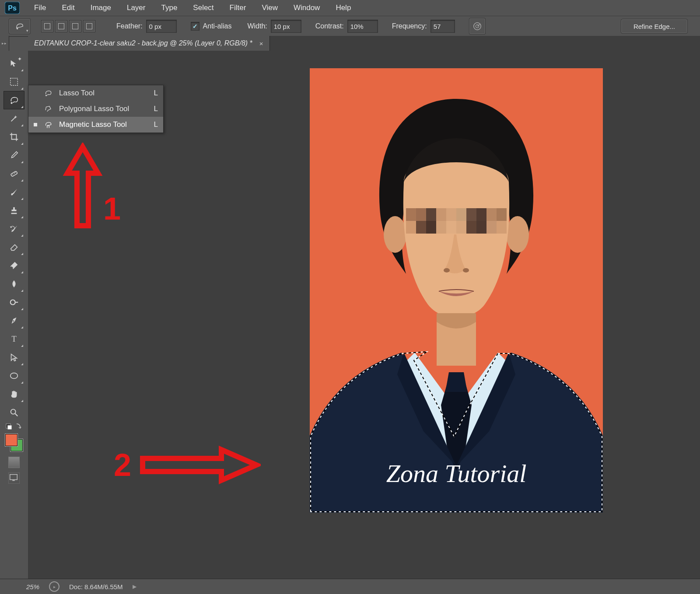  What do you see at coordinates (144, 43) in the screenshot?
I see `document-tab-title: EDITANKU CROP-1-clear saku2 - back.jpg @…` at bounding box center [144, 43].